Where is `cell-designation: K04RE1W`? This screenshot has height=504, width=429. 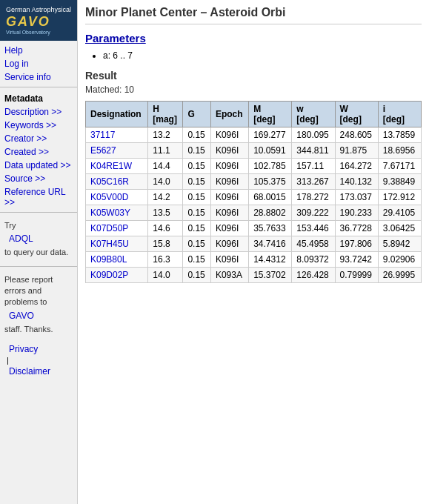 cell-designation: K04RE1W is located at coordinates (117, 166).